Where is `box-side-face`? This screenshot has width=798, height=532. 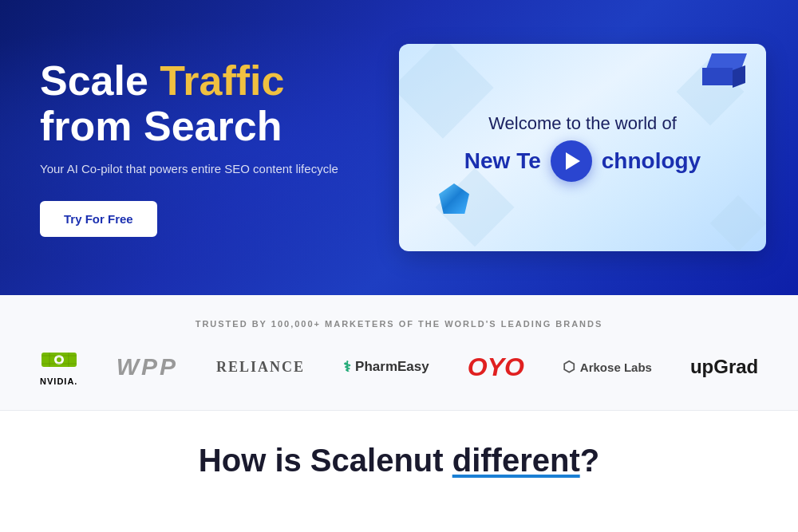 box-side-face is located at coordinates (739, 77).